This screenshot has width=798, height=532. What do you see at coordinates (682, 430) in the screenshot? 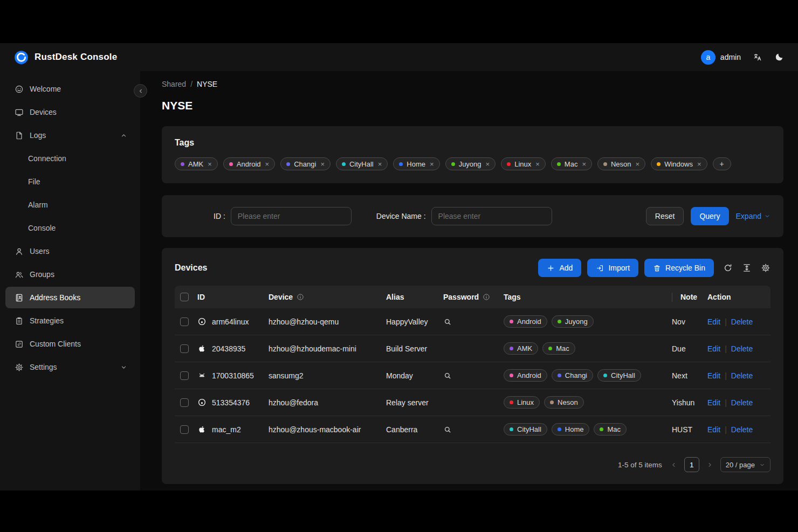
I see `note-value: HUST` at bounding box center [682, 430].